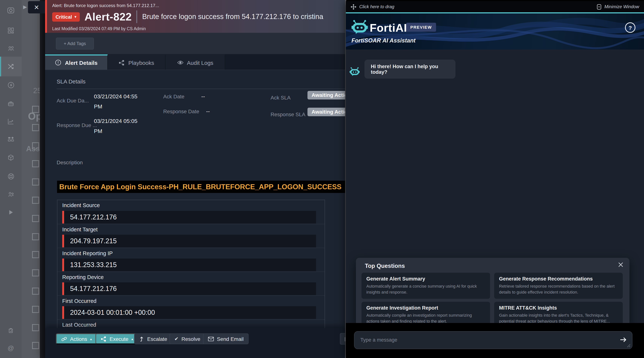 The image size is (644, 358). I want to click on description-headline: Brute Force App Login Success-PH_RULE_BR…, so click(199, 187).